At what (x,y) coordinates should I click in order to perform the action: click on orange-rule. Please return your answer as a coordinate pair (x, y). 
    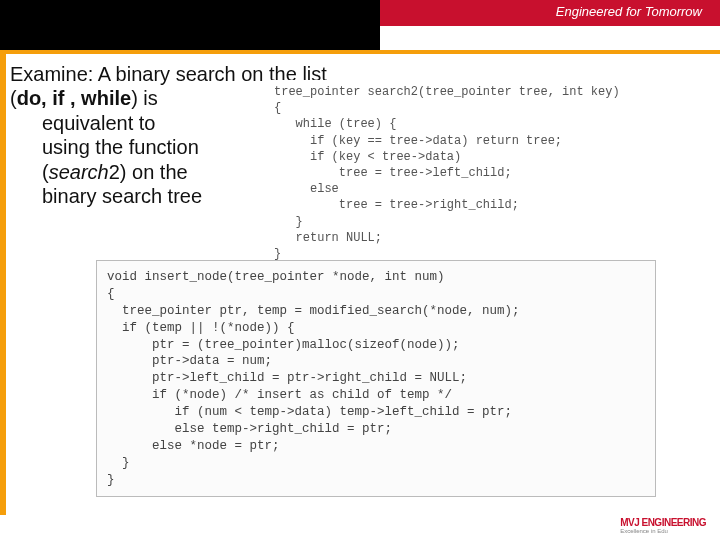
    Looking at the image, I should click on (360, 52).